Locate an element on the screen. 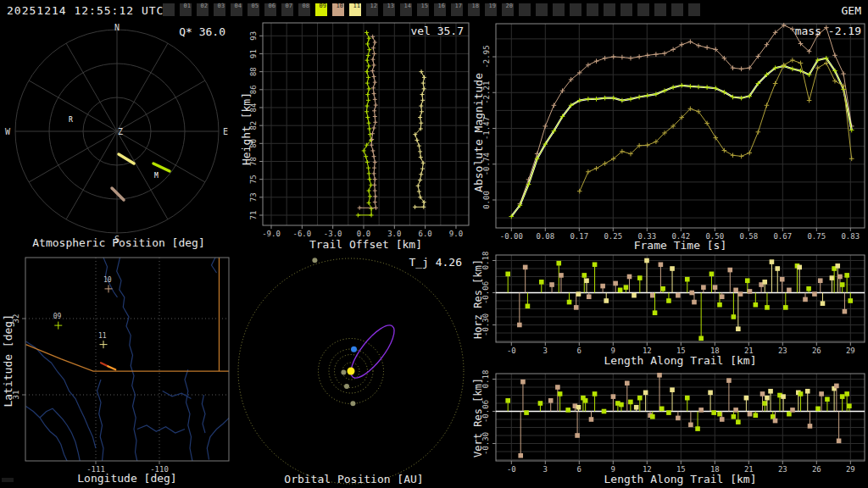 Image resolution: width=868 pixels, height=488 pixels. atmospheric-position-panel: NSEWZRM Q* 36.0 Atmospheric Position [de… is located at coordinates (119, 136).